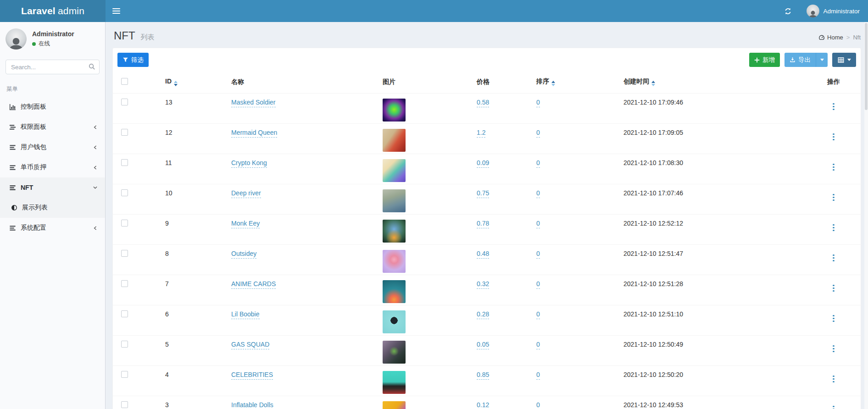 The height and width of the screenshot is (409, 868). Describe the element at coordinates (245, 315) in the screenshot. I see `row-name-link: Lil Boobie` at that location.